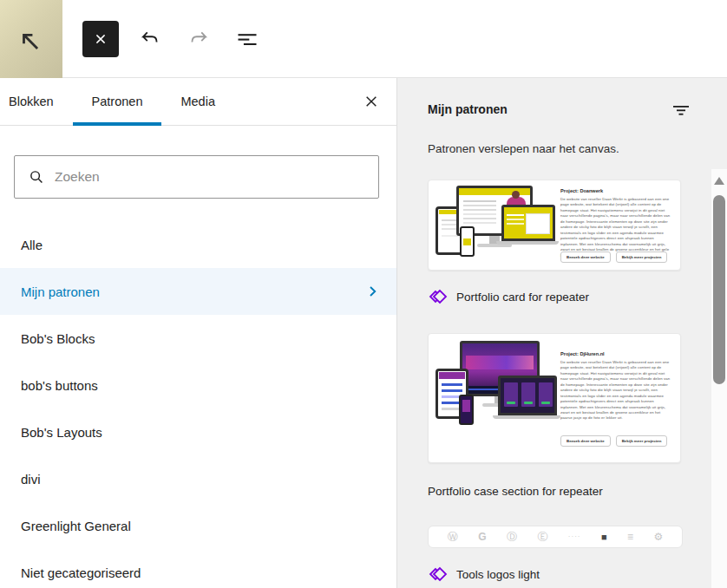 The image size is (727, 588). What do you see at coordinates (198, 385) in the screenshot?
I see `category-bobs-buttons: bob's buttons` at bounding box center [198, 385].